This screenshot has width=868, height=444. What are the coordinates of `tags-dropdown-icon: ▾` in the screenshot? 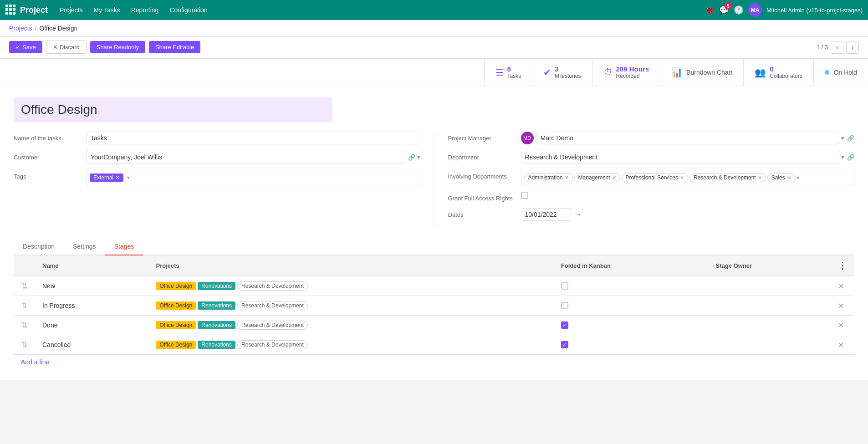 It's located at (128, 178).